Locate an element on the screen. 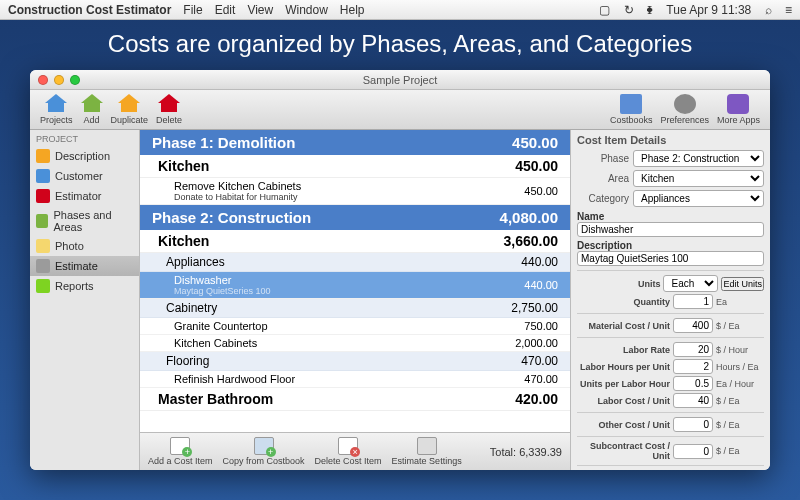  estimate-item: Refinish Hardwood Floor470.00 is located at coordinates (355, 380).